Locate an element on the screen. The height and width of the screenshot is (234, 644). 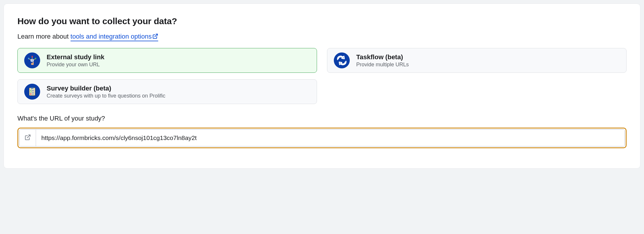
option-text: External study link Provide your own URL is located at coordinates (76, 61).